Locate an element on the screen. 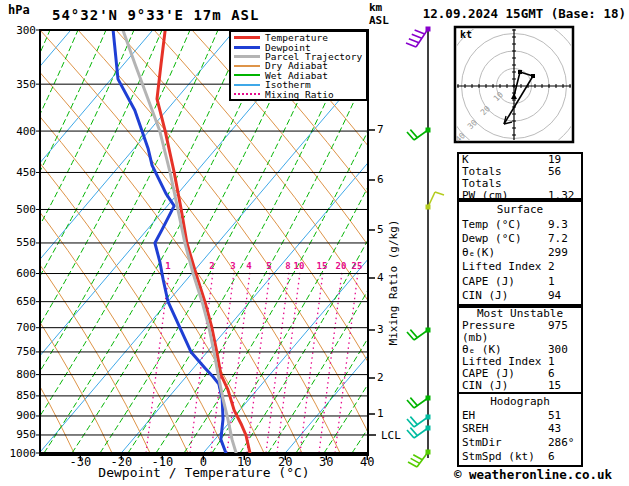 The height and width of the screenshot is (486, 629). pressure-tick-label: 800 is located at coordinates (20, 374).